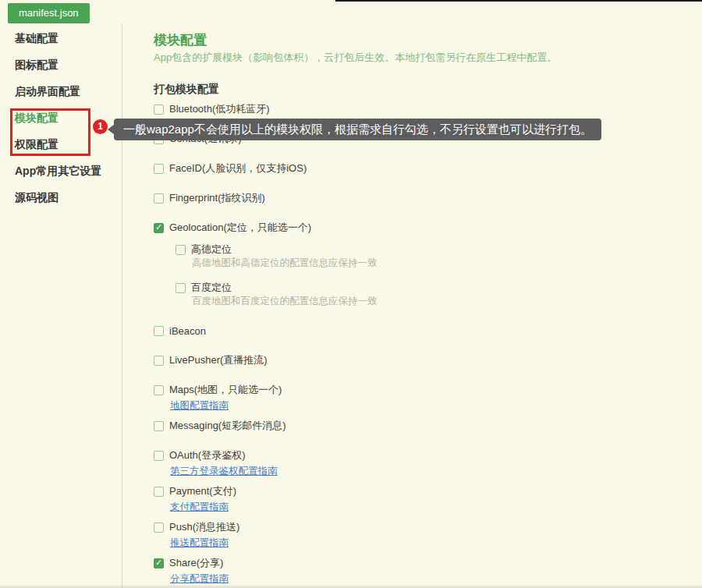 This screenshot has height=588, width=702. What do you see at coordinates (200, 579) in the screenshot?
I see `module-guide-link: 分享配置指南` at bounding box center [200, 579].